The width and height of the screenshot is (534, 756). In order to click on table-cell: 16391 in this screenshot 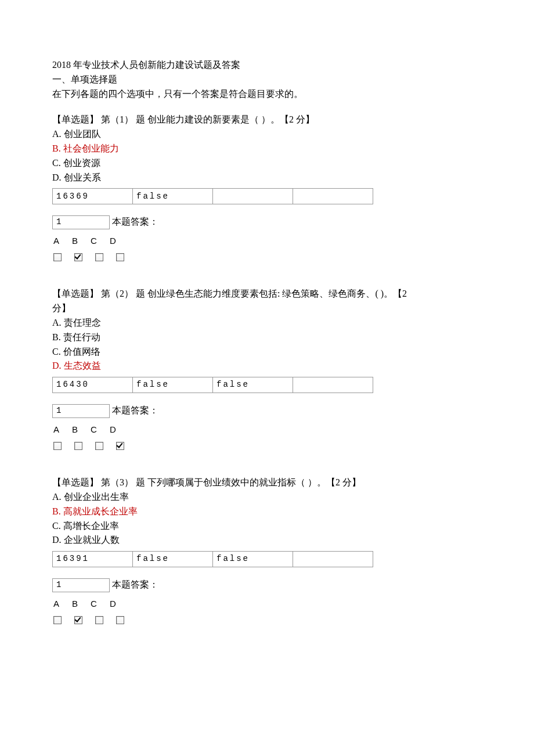, I will do `click(93, 560)`.